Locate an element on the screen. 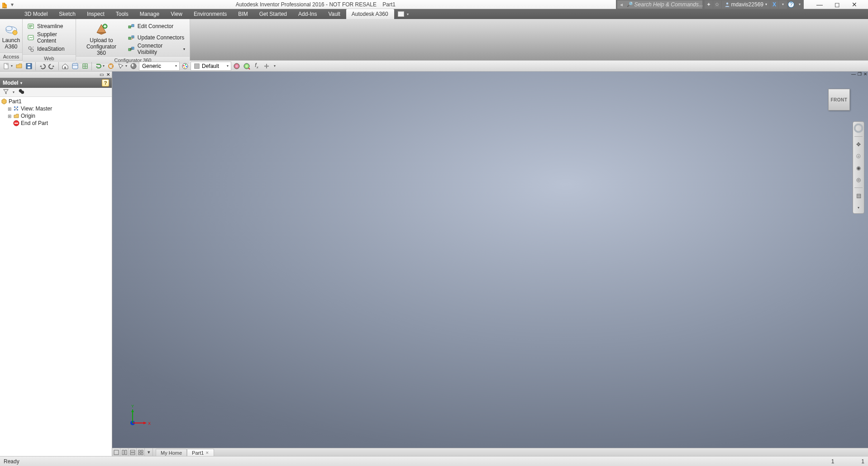 The image size is (868, 466). open-button is located at coordinates (19, 66).